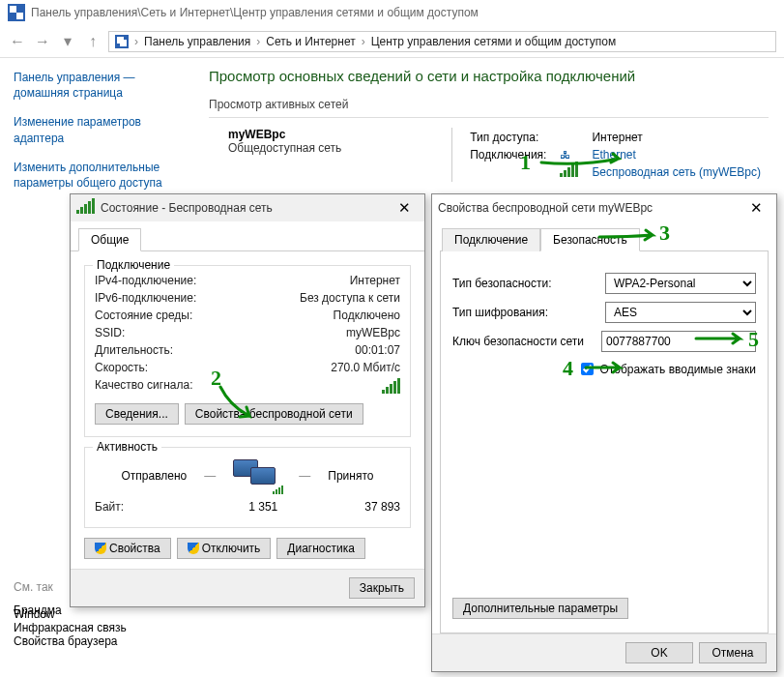 The height and width of the screenshot is (677, 784). I want to click on signal-label: Качество сигнала:, so click(143, 386).